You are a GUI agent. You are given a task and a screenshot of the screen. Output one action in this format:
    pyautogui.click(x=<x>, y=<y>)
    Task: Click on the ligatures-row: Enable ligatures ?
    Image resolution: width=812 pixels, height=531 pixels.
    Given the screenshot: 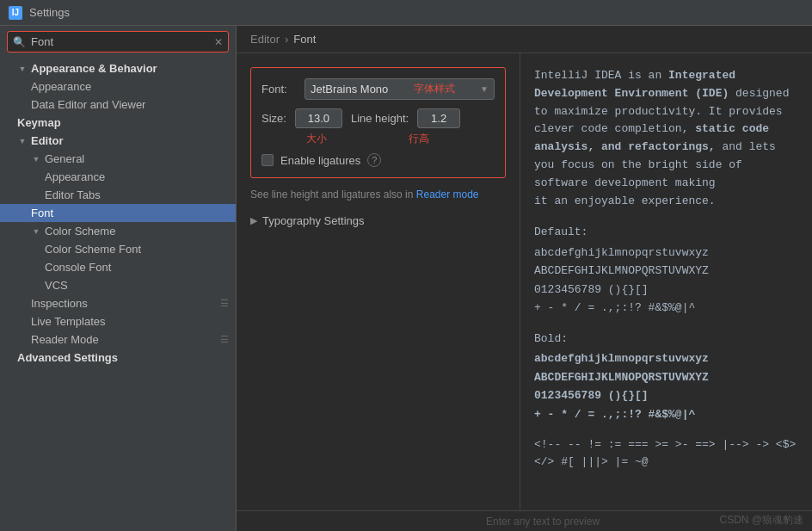 What is the action you would take?
    pyautogui.click(x=378, y=160)
    